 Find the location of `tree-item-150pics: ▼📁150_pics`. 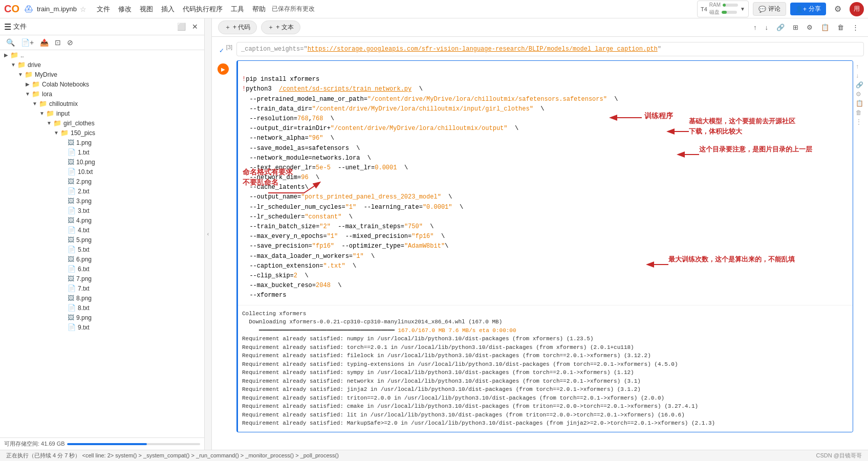

tree-item-150pics: ▼📁150_pics is located at coordinates (102, 133).